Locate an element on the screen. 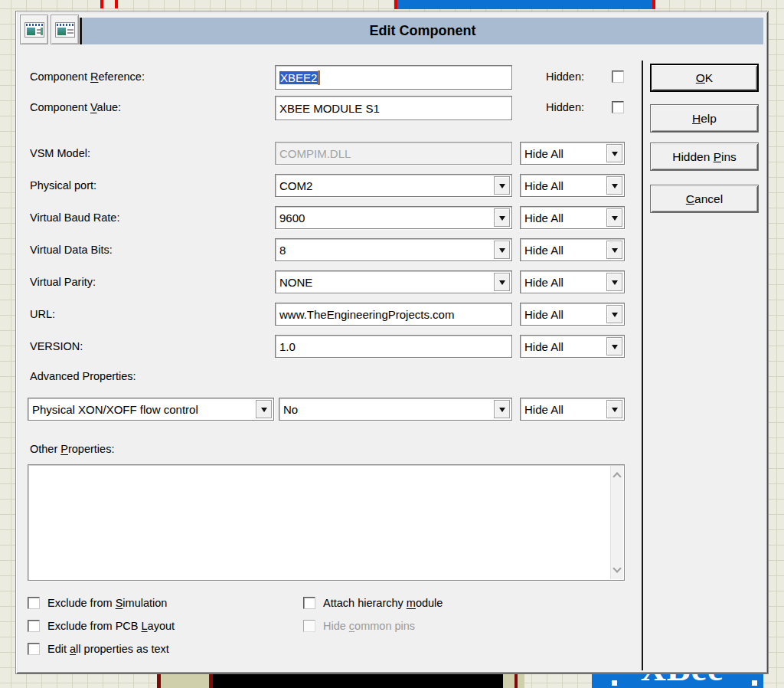 Image resolution: width=784 pixels, height=688 pixels. hide-common-pins-checkbox is located at coordinates (309, 626).